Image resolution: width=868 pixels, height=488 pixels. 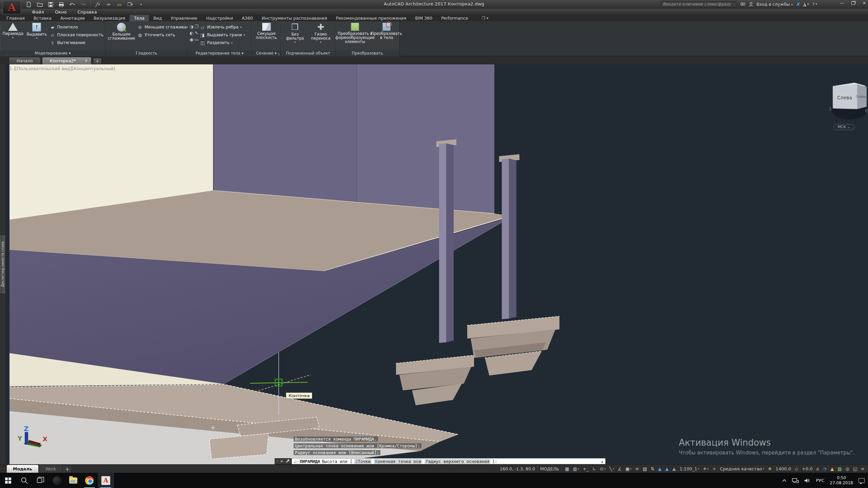 What do you see at coordinates (815, 4) in the screenshot?
I see `help-icon: ?▾` at bounding box center [815, 4].